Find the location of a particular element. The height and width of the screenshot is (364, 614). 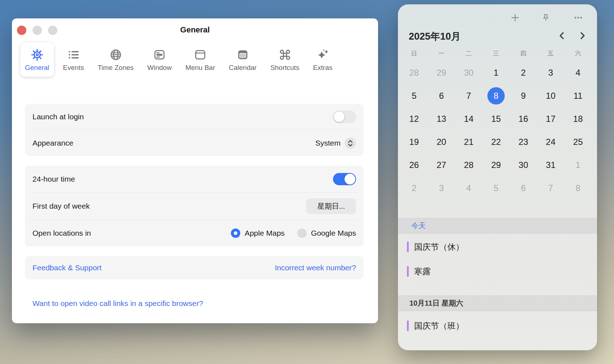

radio-google-maps: Google Maps is located at coordinates (327, 233).